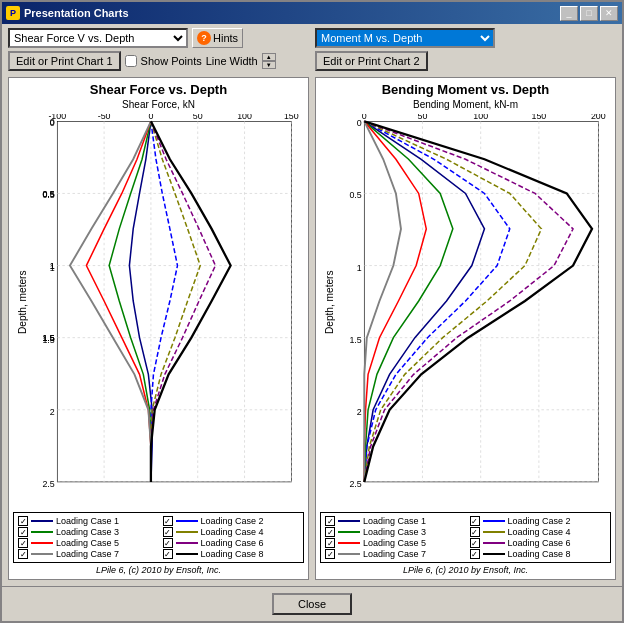 This screenshot has height=623, width=624. What do you see at coordinates (88, 554) in the screenshot?
I see `legend-label-7: Loading Case 7` at bounding box center [88, 554].